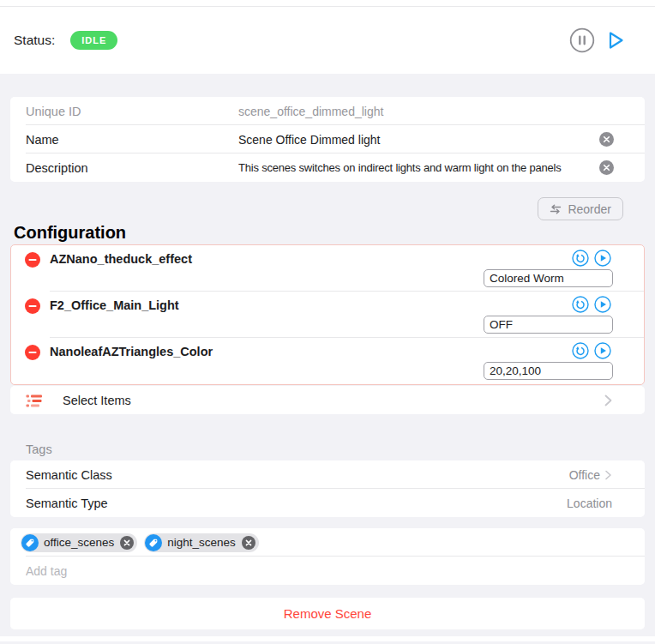 The width and height of the screenshot is (655, 644). I want to click on config-row-f2-office: F2_Office_Main_Light, so click(328, 315).